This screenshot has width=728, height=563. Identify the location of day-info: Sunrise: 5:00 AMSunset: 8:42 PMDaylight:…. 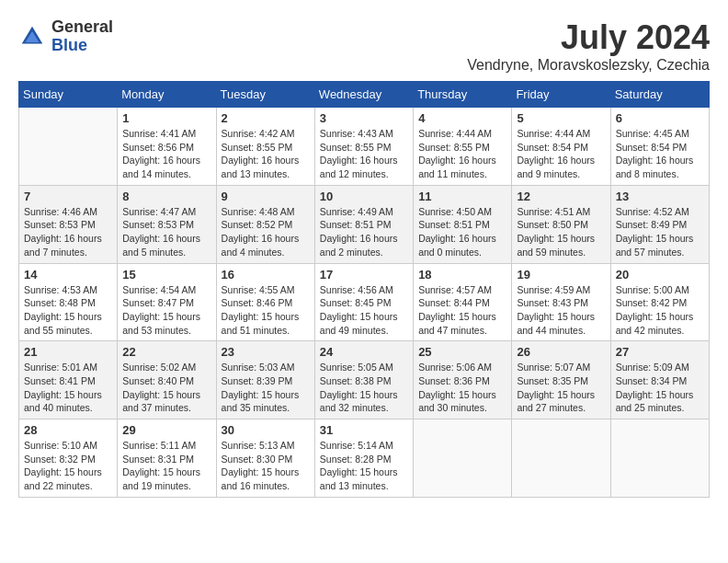
(660, 311).